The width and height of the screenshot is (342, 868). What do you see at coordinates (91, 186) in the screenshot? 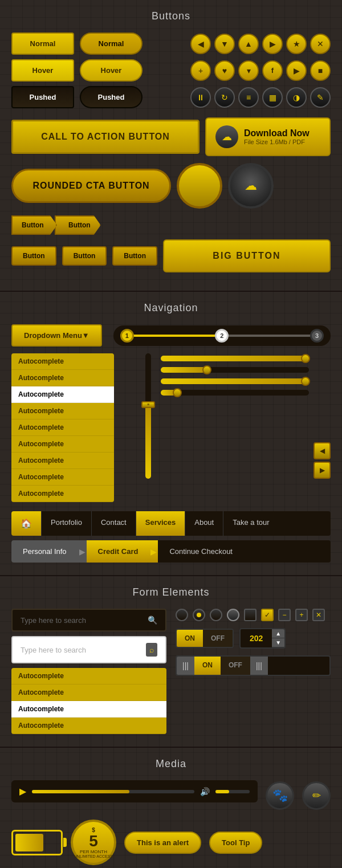
I see `rounded-cta-button: ROUNDED CTA BUTTON` at bounding box center [91, 186].